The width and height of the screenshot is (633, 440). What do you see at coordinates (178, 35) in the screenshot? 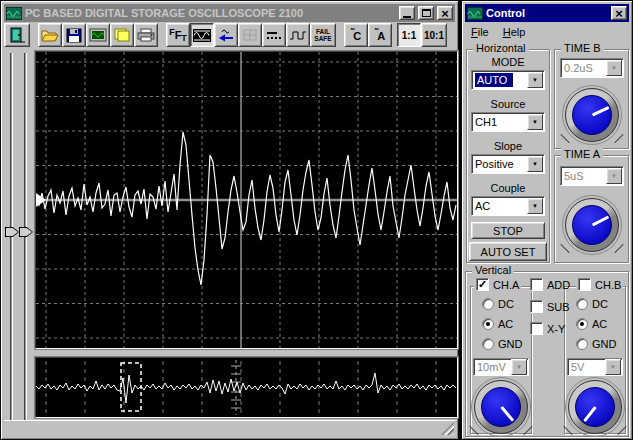
I see `fft-button: FFT` at bounding box center [178, 35].